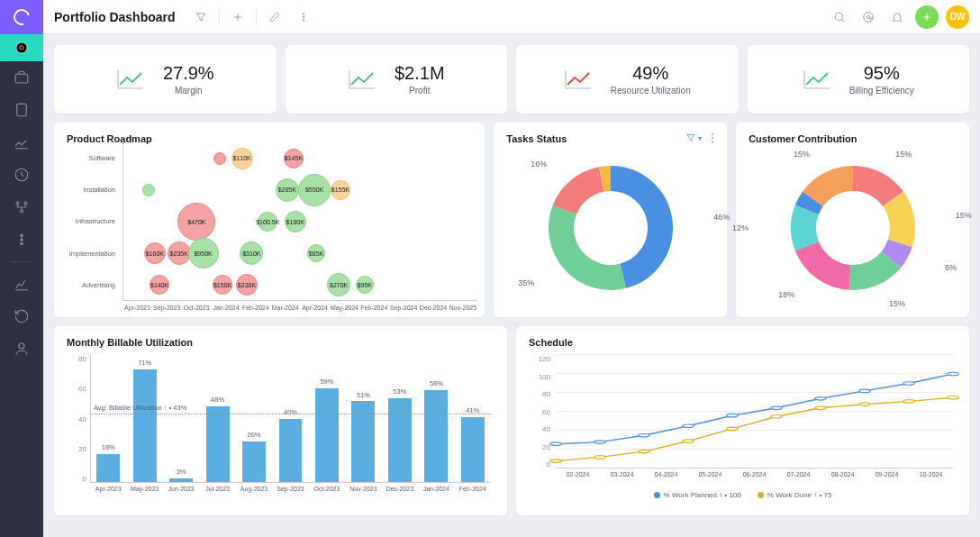 This screenshot has width=980, height=537. I want to click on kpi-value: $2.1M, so click(420, 74).